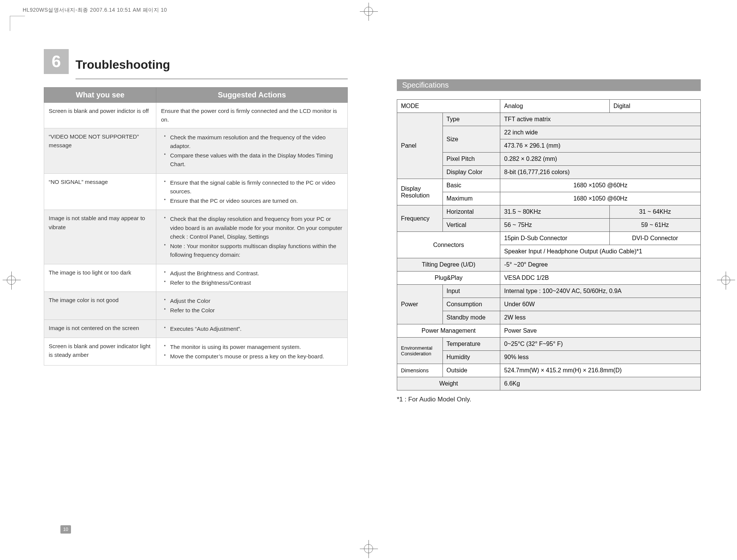 This screenshot has width=737, height=560. I want to click on cell: 59 ~ 61Hz, so click(655, 225).